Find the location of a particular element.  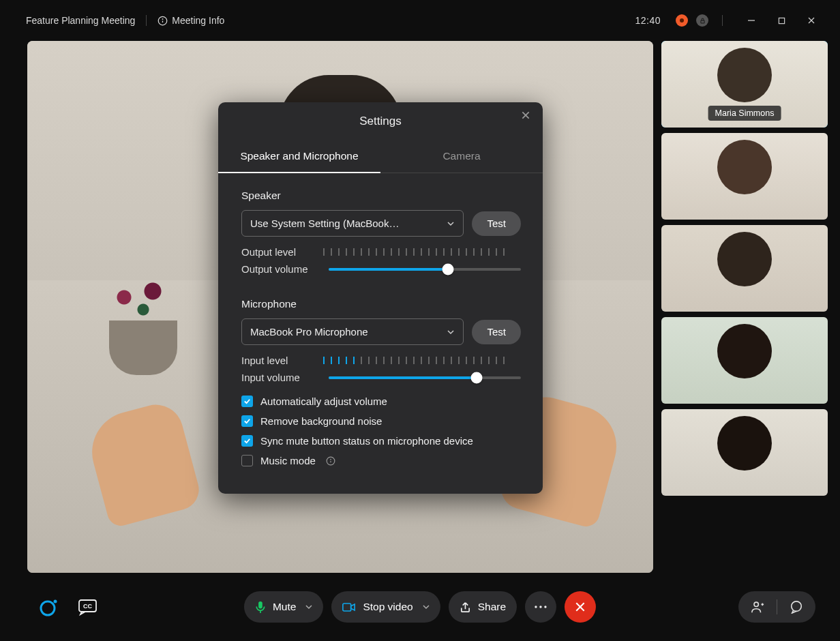

share-button: Share is located at coordinates (483, 607).